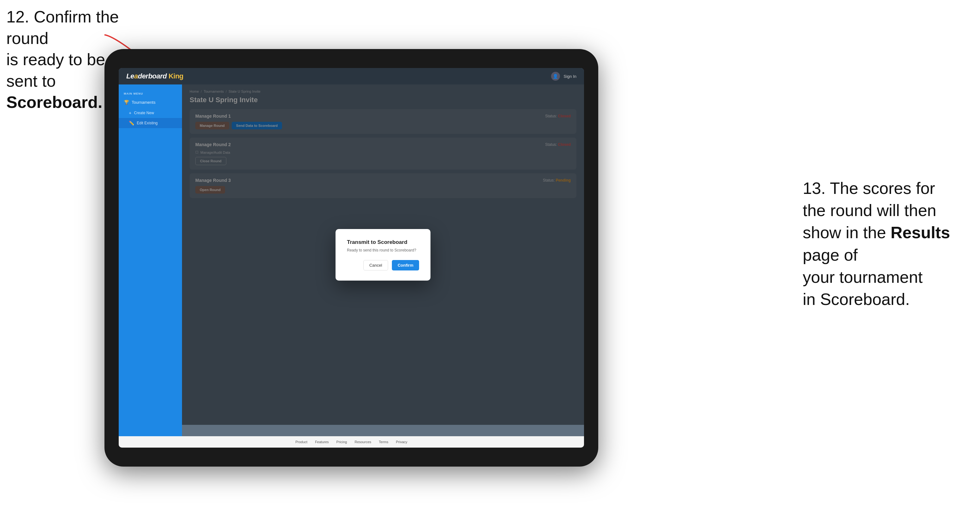  What do you see at coordinates (147, 123) in the screenshot?
I see `sidebar-edit-existing-label: Edit Existing` at bounding box center [147, 123].